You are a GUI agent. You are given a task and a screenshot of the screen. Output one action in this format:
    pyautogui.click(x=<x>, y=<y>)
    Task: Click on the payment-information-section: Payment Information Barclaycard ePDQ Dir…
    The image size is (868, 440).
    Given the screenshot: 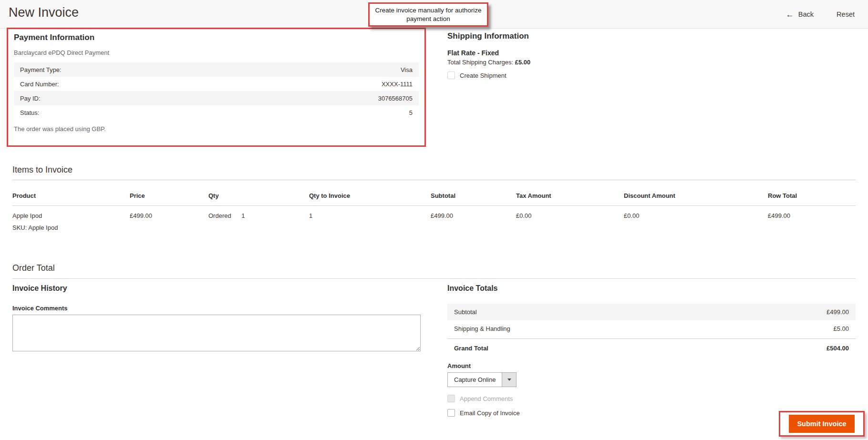 What is the action you would take?
    pyautogui.click(x=217, y=87)
    